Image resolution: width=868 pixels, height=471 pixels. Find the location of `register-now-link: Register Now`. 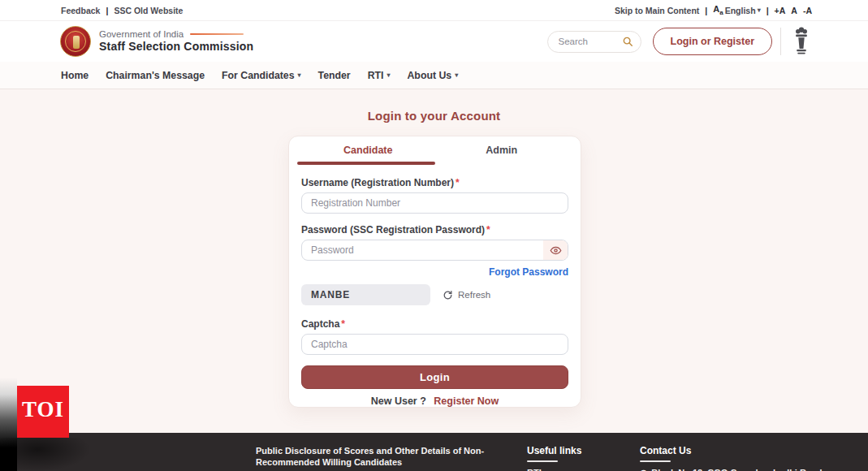

register-now-link: Register Now is located at coordinates (466, 401).